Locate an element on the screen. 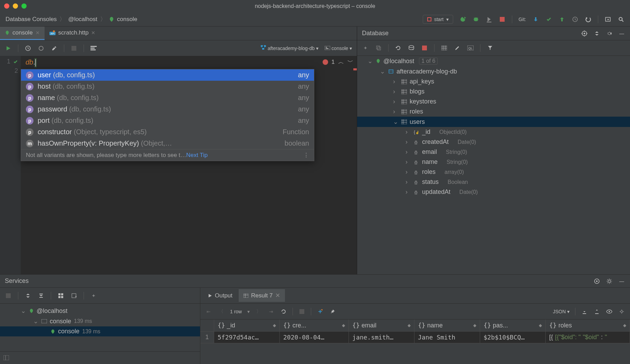  first-page-icon: ⇤ is located at coordinates (209, 312).